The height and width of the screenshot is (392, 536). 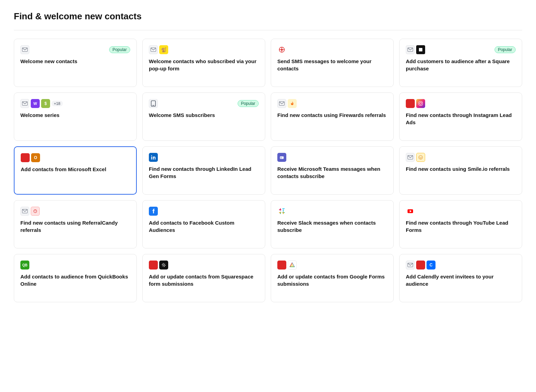 I want to click on card-header: QB, so click(x=75, y=265).